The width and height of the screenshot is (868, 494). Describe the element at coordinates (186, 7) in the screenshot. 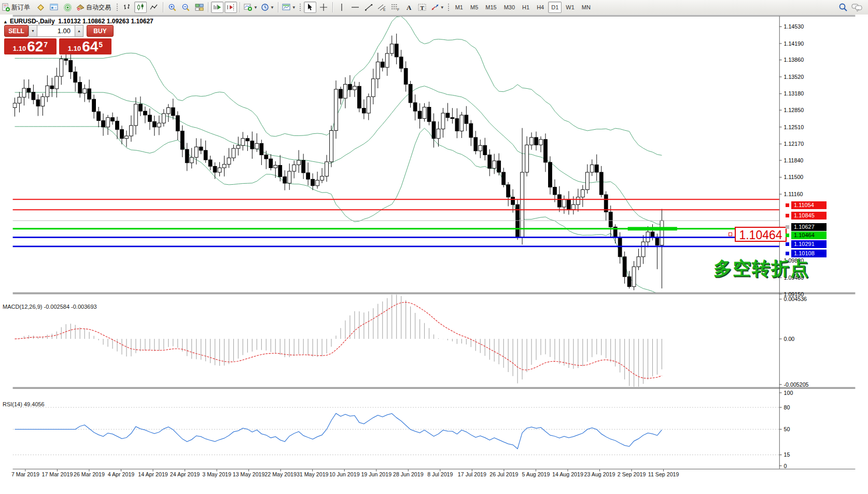

I see `zoom-out-button` at that location.